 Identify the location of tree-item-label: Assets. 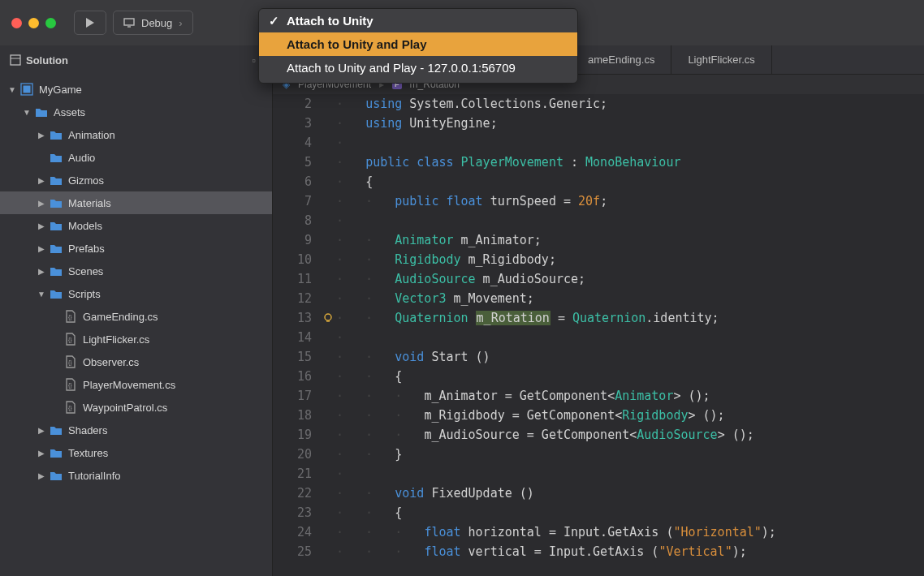
(70, 112).